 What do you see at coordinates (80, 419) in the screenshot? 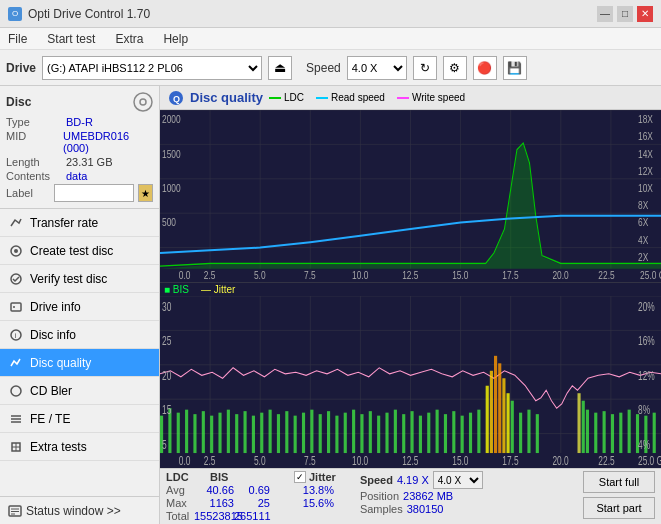
I see `nav-item-fe-te: FE / TE` at bounding box center [80, 419].